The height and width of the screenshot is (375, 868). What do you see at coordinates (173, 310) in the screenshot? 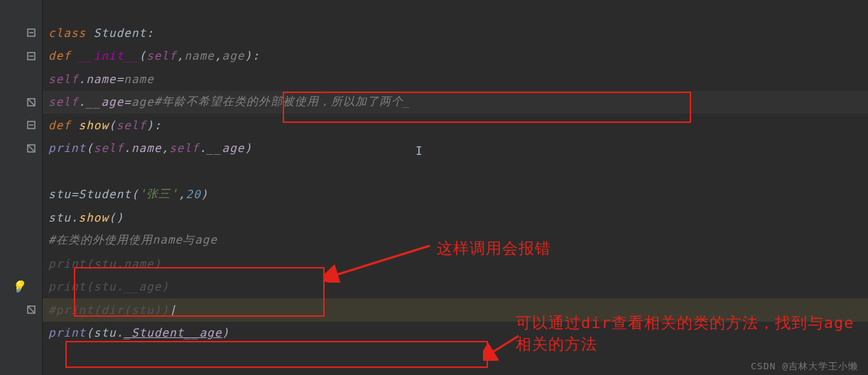
I see `text-caret: |` at bounding box center [173, 310].